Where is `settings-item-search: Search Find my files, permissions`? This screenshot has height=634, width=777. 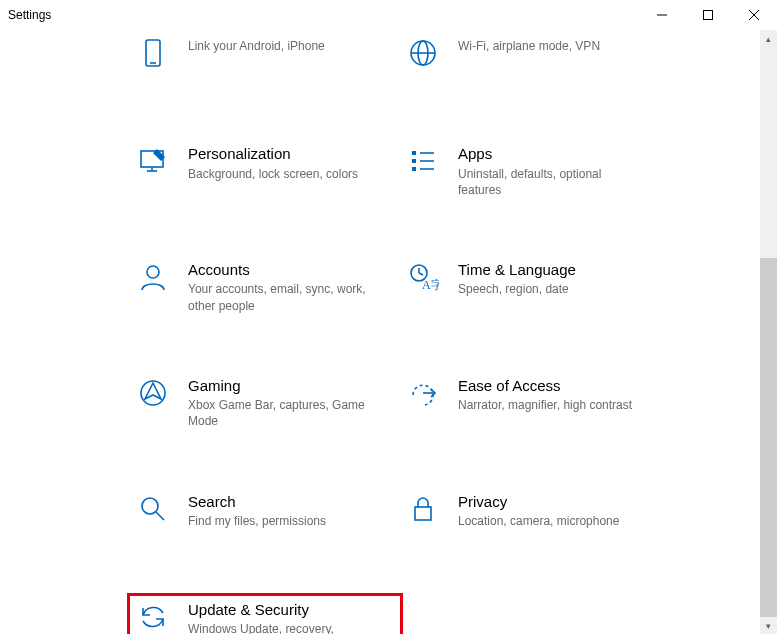
settings-item-search: Search Find my files, permissions is located at coordinates (265, 518).